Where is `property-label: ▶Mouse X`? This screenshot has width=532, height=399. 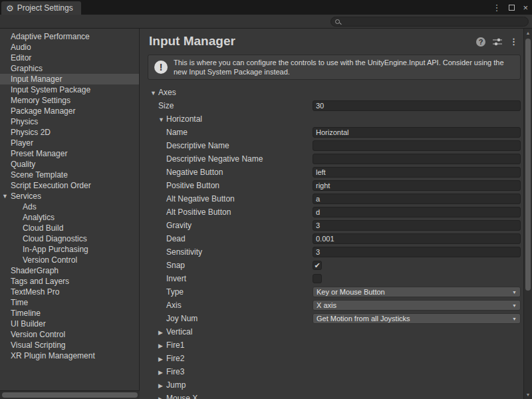 property-label: ▶Mouse X is located at coordinates (226, 396).